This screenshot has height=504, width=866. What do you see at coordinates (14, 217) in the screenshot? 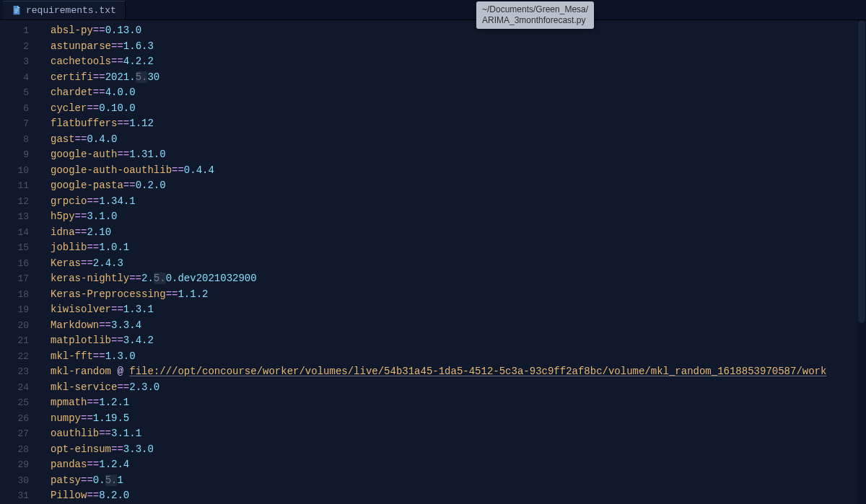
I see `line-number: 13` at bounding box center [14, 217].